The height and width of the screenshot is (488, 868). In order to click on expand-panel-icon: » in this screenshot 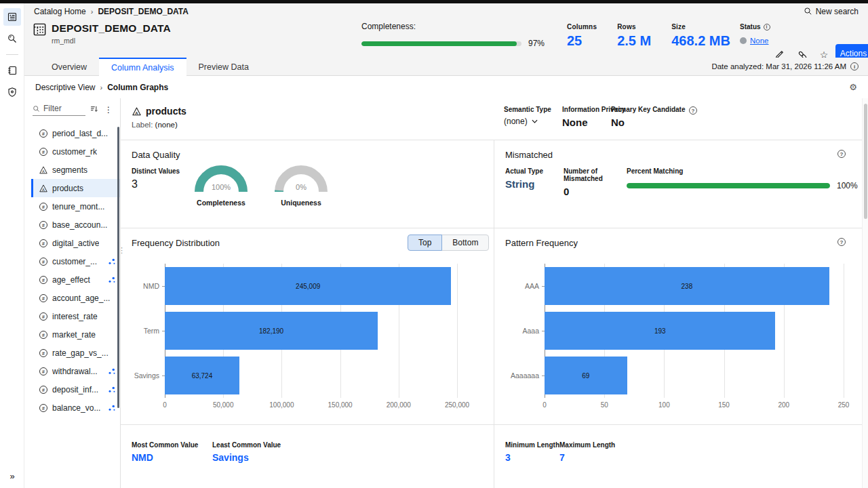, I will do `click(12, 476)`.